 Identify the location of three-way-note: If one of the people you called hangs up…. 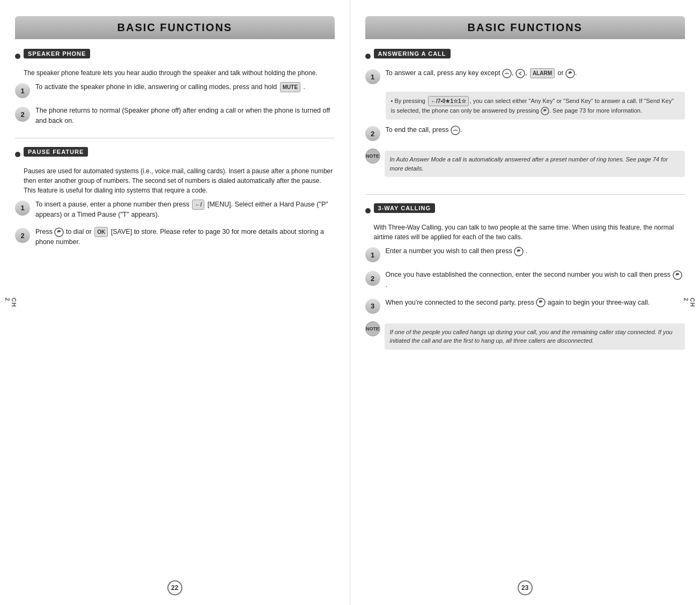
(535, 337).